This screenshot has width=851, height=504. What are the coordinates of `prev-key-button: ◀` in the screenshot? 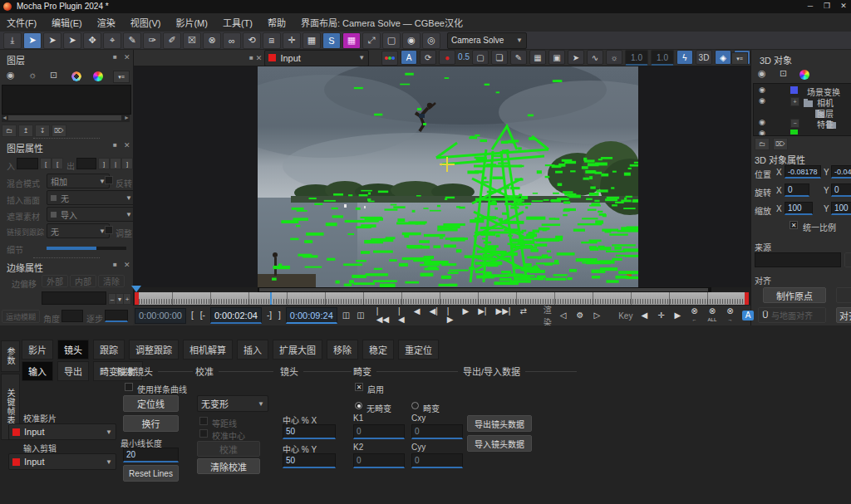 It's located at (644, 316).